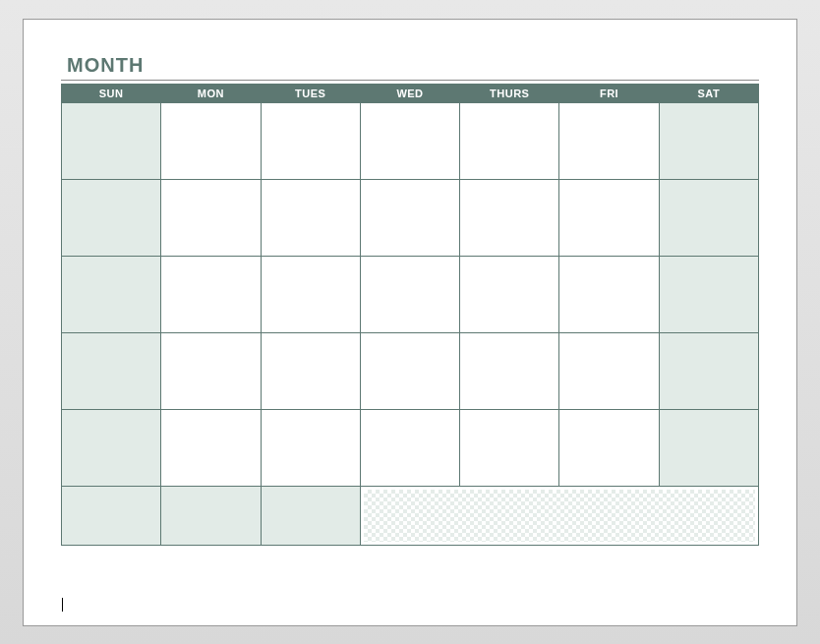 This screenshot has width=820, height=644. Describe the element at coordinates (610, 92) in the screenshot. I see `header-fri: FRI` at that location.